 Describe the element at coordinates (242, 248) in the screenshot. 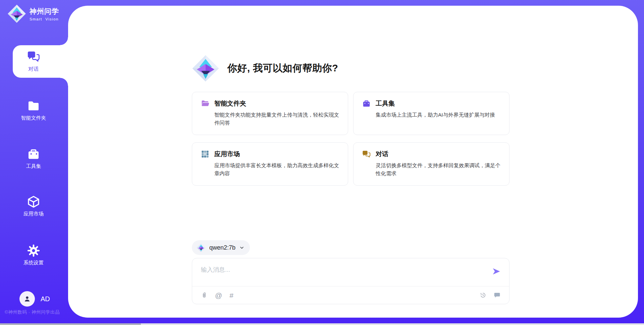

I see `chevron-down-icon` at that location.